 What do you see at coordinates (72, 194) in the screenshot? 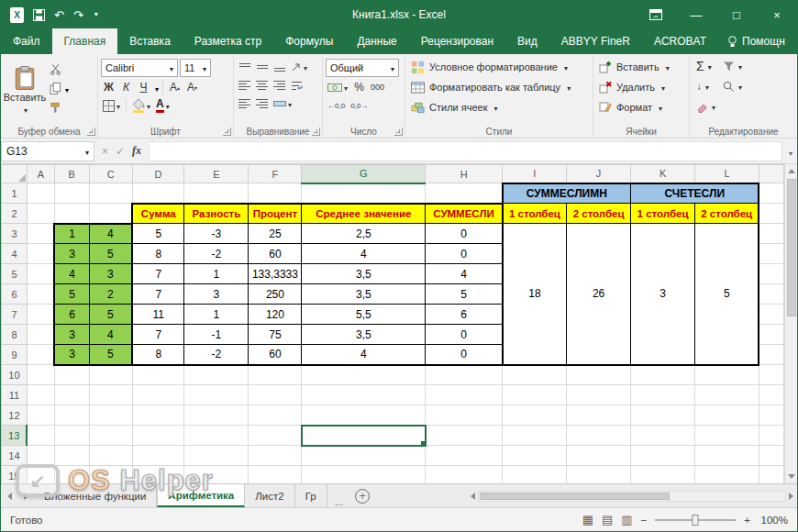
I see `cell-B1` at bounding box center [72, 194].